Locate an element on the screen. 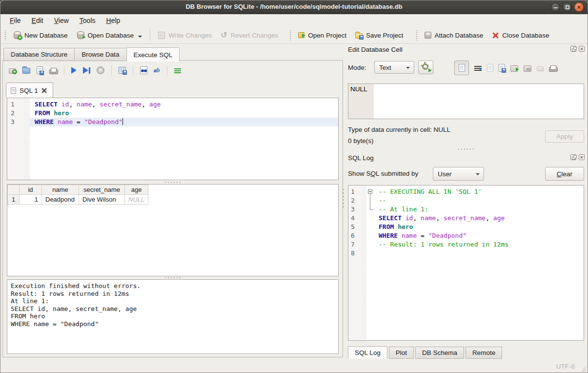 The image size is (588, 373). tab-browse-data: Browse Data is located at coordinates (100, 55).